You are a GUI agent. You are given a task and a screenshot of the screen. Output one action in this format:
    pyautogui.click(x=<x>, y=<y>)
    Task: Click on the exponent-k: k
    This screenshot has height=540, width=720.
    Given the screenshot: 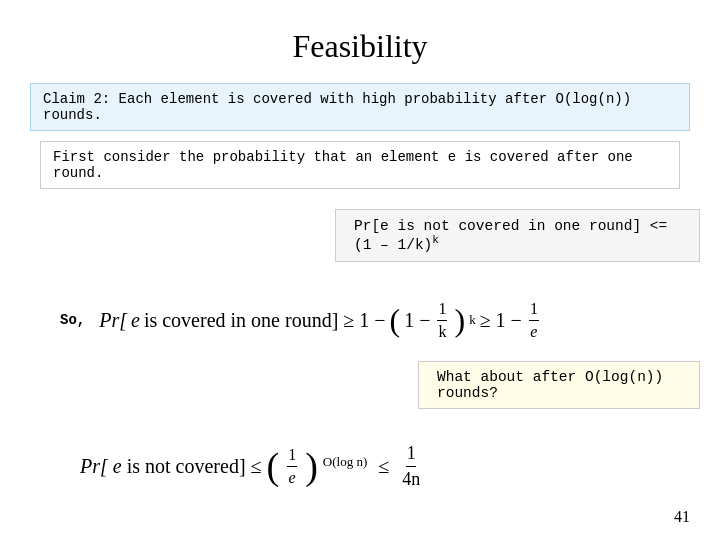 What is the action you would take?
    pyautogui.click(x=472, y=320)
    